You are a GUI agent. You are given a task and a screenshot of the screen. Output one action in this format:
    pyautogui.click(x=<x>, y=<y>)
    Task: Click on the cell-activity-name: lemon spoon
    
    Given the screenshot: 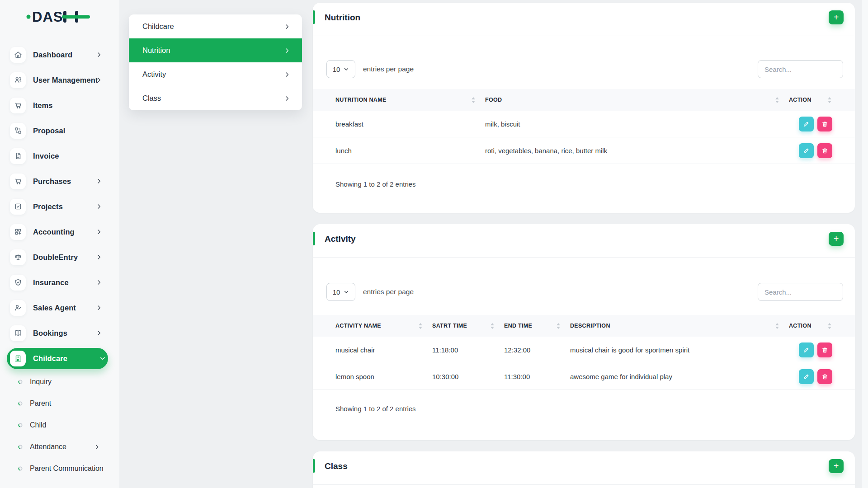 What is the action you would take?
    pyautogui.click(x=384, y=377)
    